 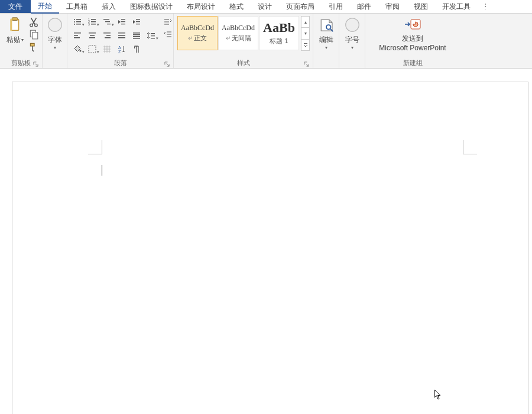 What do you see at coordinates (326, 33) in the screenshot?
I see `editing-button: 编辑 ▾` at bounding box center [326, 33].